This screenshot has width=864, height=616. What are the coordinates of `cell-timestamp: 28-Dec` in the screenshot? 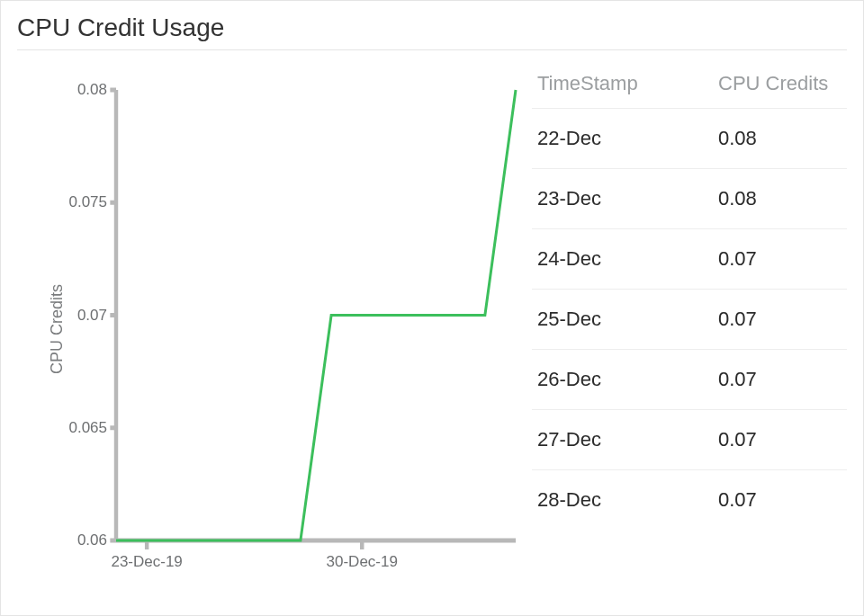 It's located at (623, 500).